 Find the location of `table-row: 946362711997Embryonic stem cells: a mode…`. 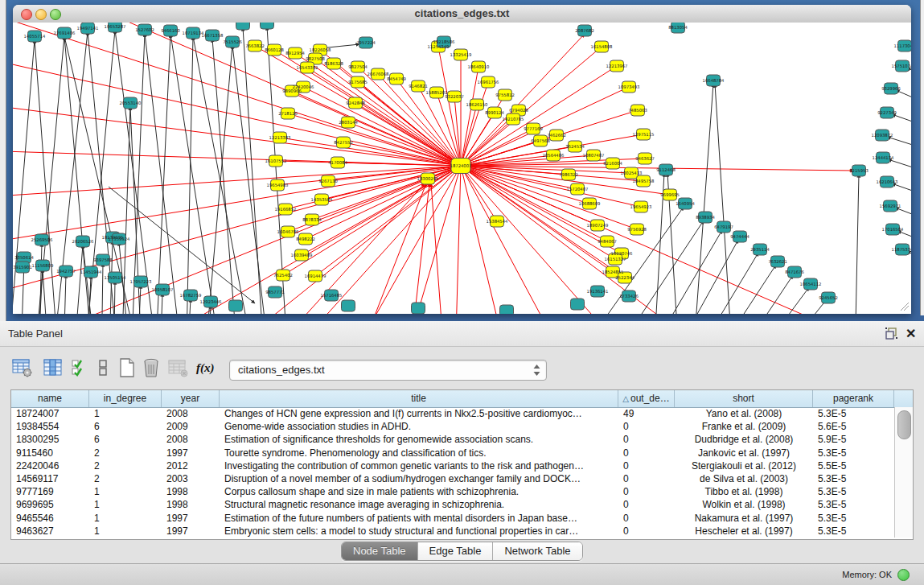

table-row: 946362711997Embryonic stem cells: a mode… is located at coordinates (453, 531).